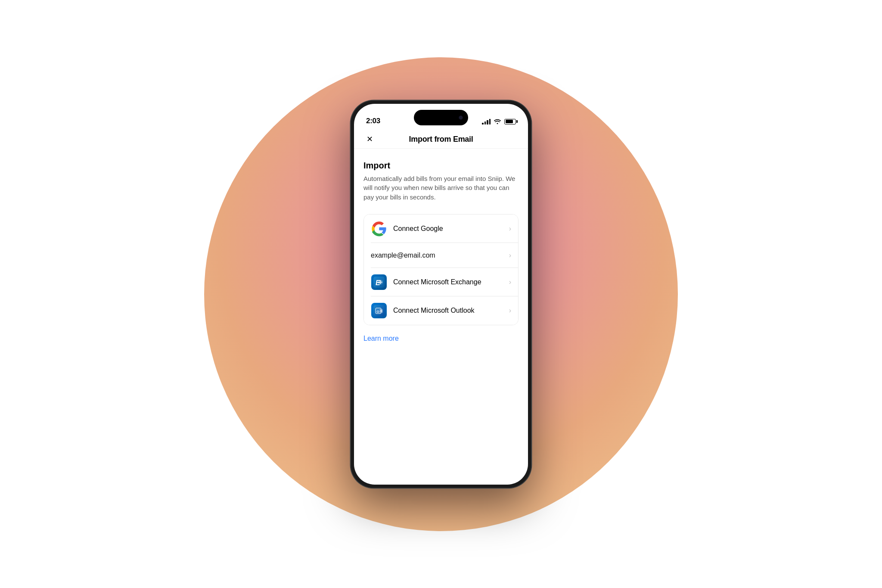  Describe the element at coordinates (451, 282) in the screenshot. I see `connect-exchange-label: Connect Microsoft Exchange` at that location.